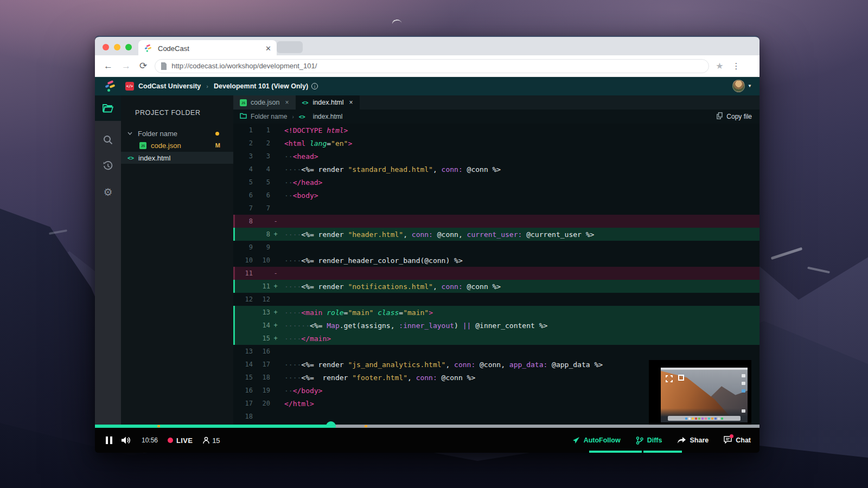  I want to click on editor-tabbar: JS code.json × <> index.html ×, so click(496, 102).